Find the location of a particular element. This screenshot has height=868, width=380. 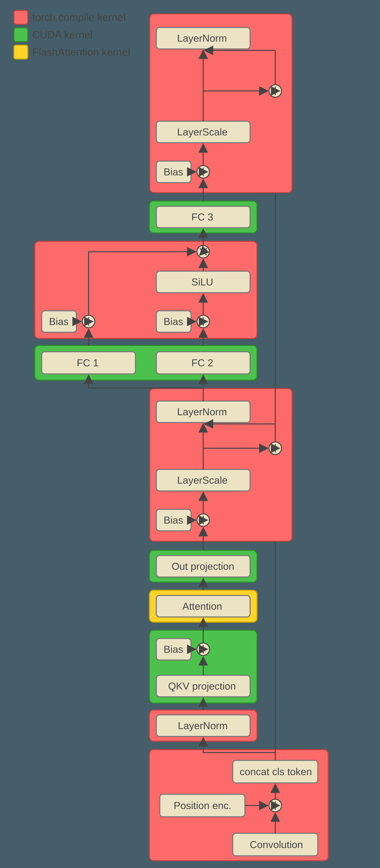

label-fc1: FC 1 is located at coordinates (88, 363).